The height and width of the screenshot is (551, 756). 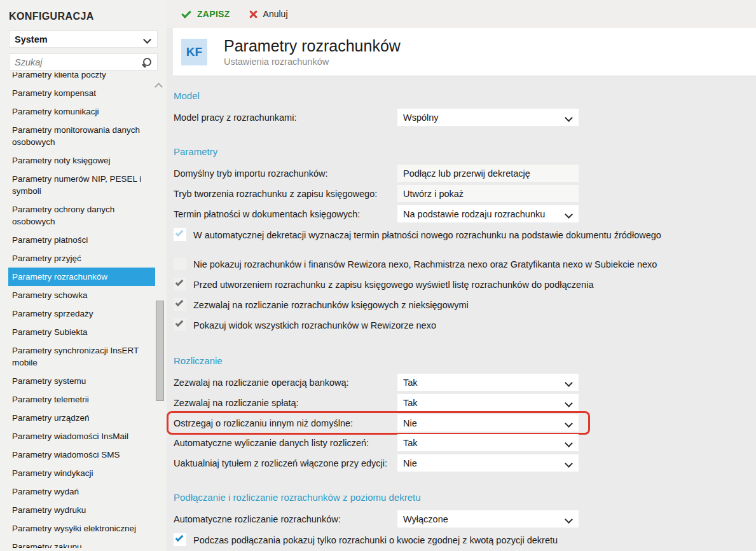 I want to click on checkbox-row: Przed utworzeniem rozrachunku z zapisu k…, so click(x=465, y=286).